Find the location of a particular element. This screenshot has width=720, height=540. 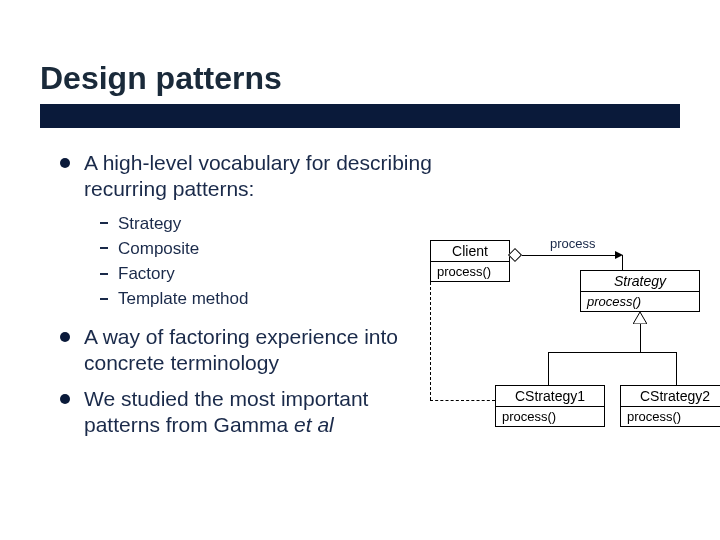

uml-client-box: Client process() is located at coordinates (470, 261).